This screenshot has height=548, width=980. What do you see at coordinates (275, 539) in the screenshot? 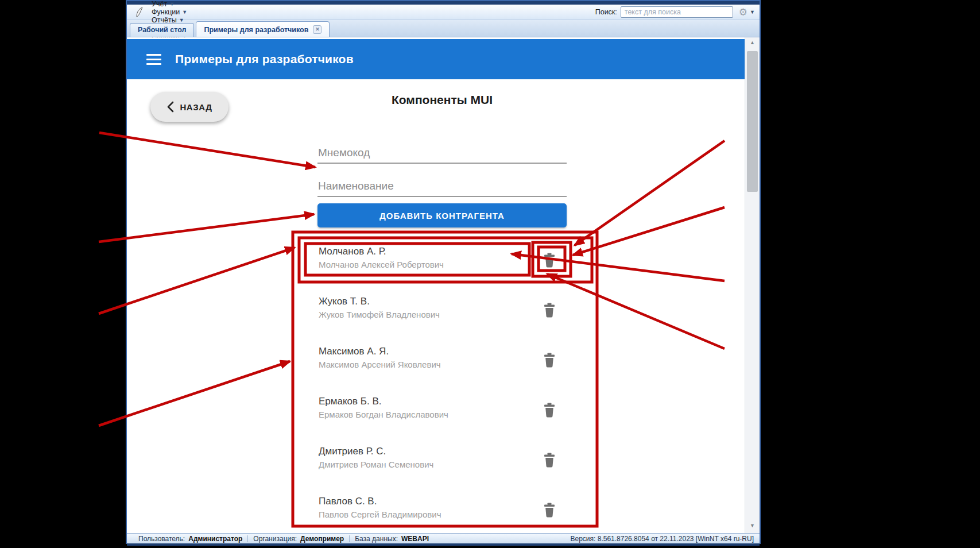
I see `status-organization-label: Организация:` at bounding box center [275, 539].